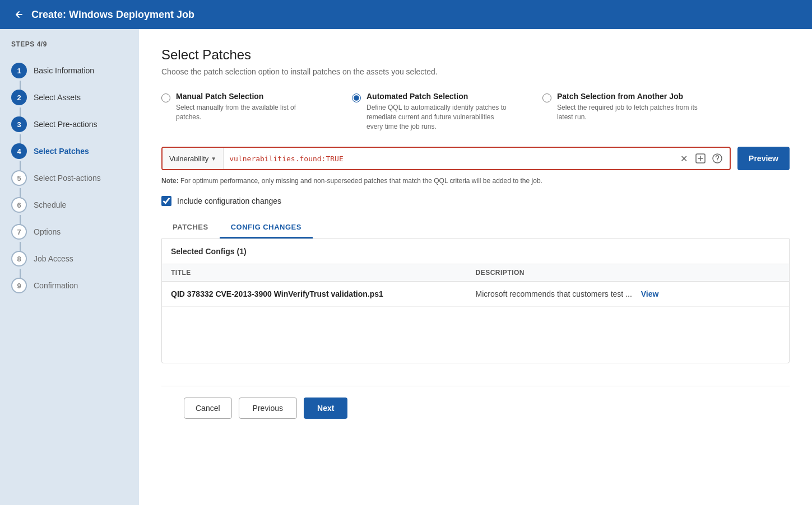 This screenshot has height=505, width=812. Describe the element at coordinates (717, 158) in the screenshot. I see `qql-help-icon` at that location.